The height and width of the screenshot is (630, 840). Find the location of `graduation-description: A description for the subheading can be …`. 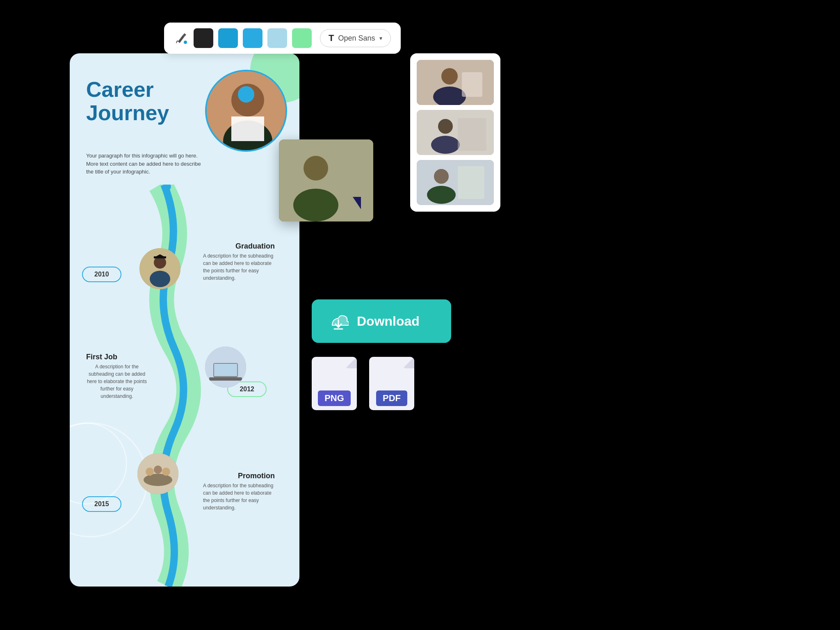

graduation-description: A description for the subheading can be … is located at coordinates (240, 267).